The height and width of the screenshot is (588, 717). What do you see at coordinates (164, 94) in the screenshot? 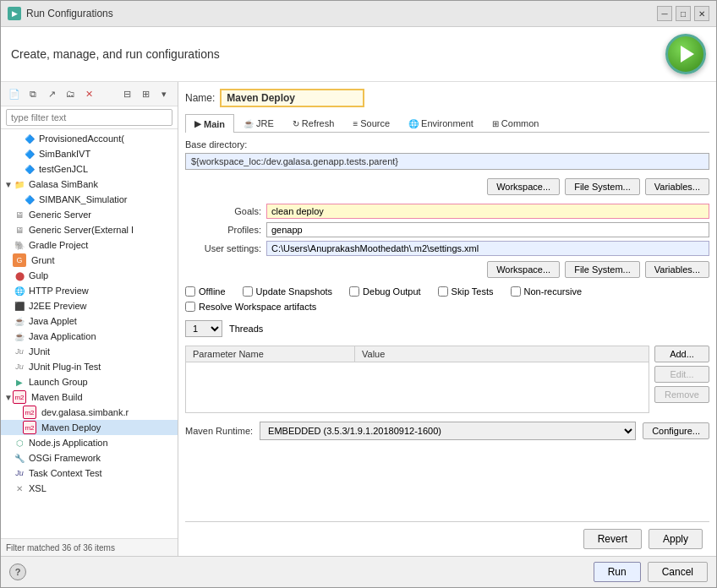
I see `more-button: ▾` at bounding box center [164, 94].